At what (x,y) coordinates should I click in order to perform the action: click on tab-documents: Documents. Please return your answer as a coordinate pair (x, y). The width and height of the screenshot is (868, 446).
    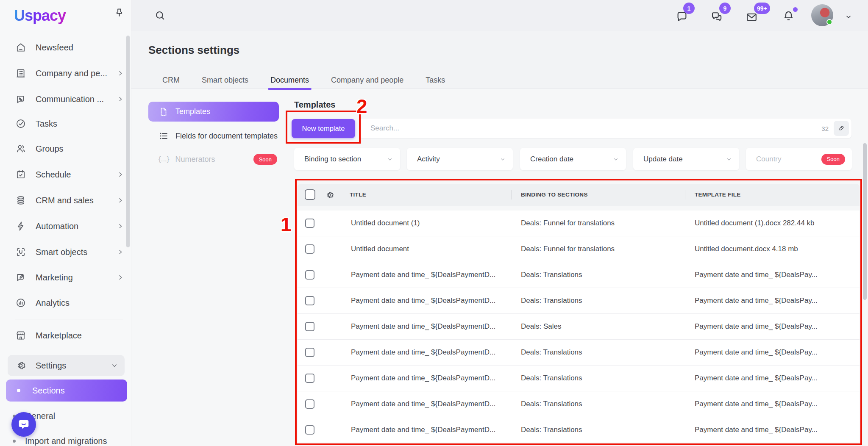
    Looking at the image, I should click on (290, 81).